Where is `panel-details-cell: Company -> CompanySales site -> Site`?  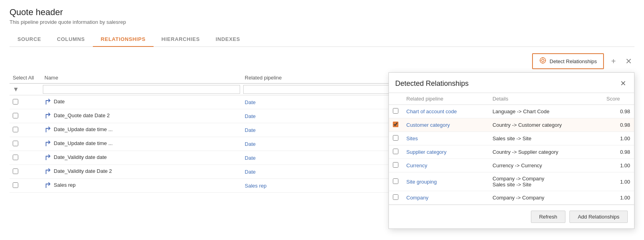
panel-details-cell: Company -> CompanySales site -> Site is located at coordinates (545, 182).